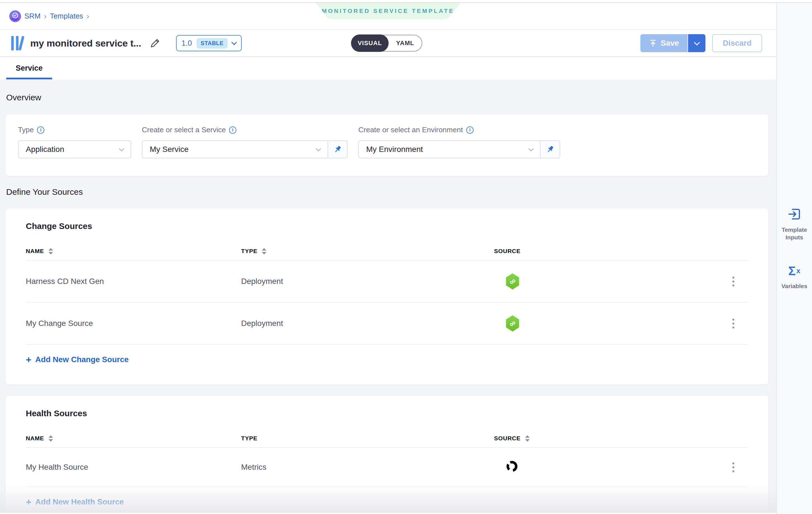 The height and width of the screenshot is (514, 812). What do you see at coordinates (368, 281) in the screenshot?
I see `row-type: Deployment` at bounding box center [368, 281].